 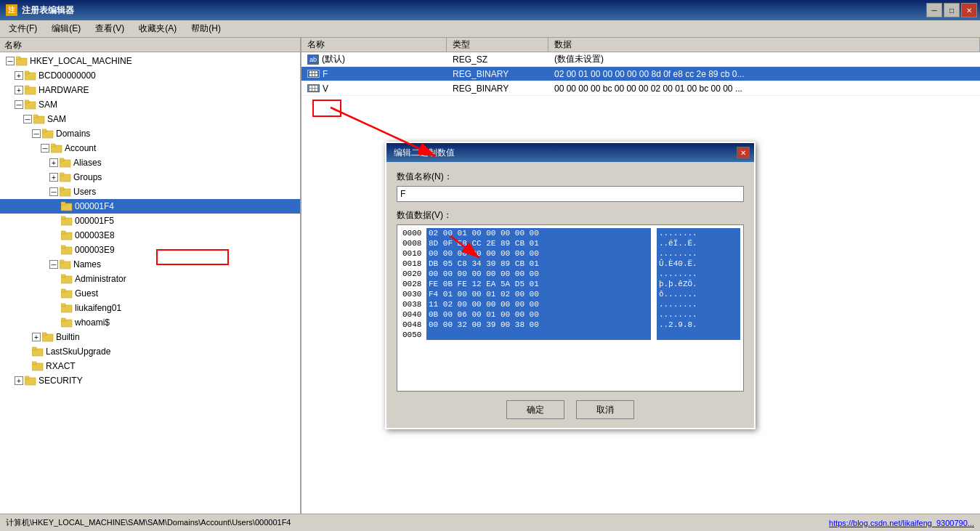 I want to click on tree-item-sam2: ─ SAM, so click(x=150, y=119).